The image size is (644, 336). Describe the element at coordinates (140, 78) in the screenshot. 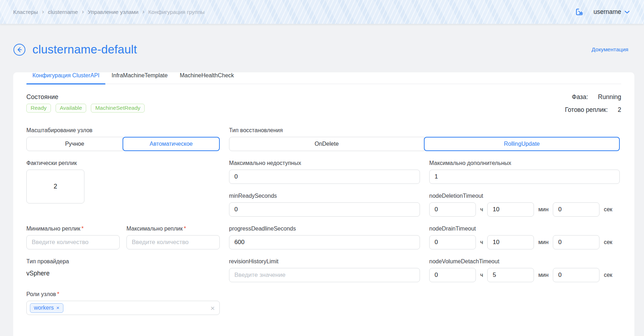

I see `tab-inframachinetemplate: InfraMachineTemplate` at that location.